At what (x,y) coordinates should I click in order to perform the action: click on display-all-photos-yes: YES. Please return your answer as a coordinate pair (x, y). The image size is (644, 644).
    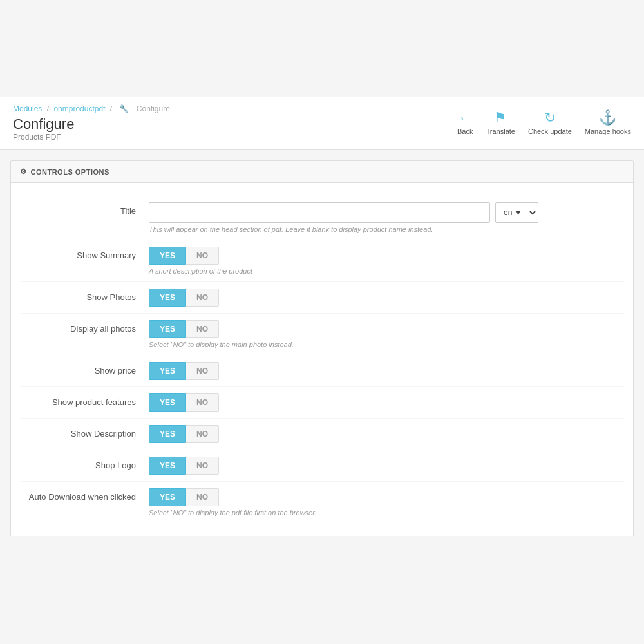
    Looking at the image, I should click on (167, 329).